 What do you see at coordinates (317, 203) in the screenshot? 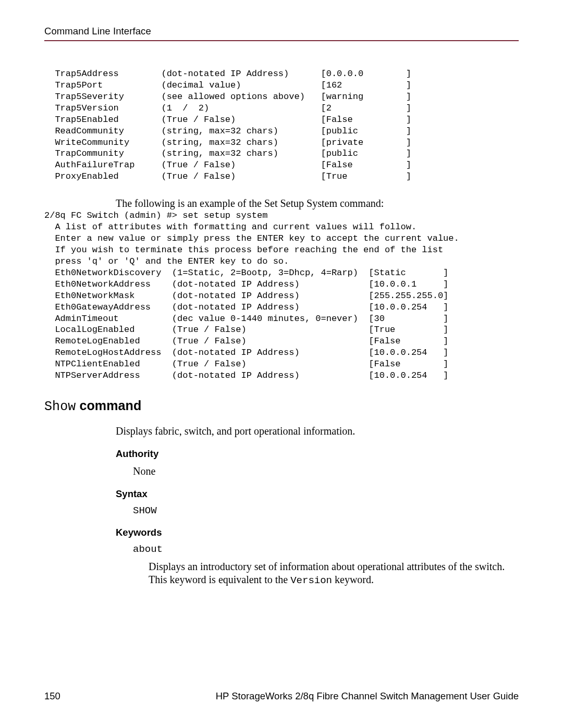
I see `setup-intro-para: The following is an example of the Set S…` at bounding box center [317, 203].